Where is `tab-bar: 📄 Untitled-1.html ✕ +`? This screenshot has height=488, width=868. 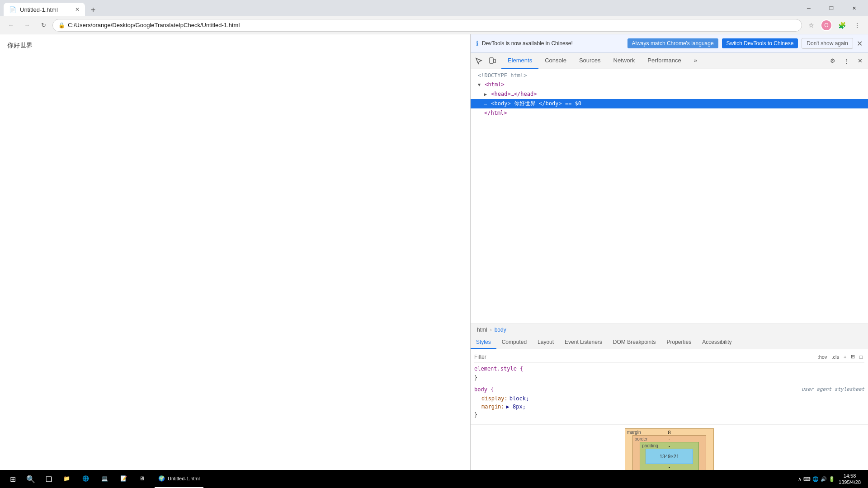
tab-bar: 📄 Untitled-1.html ✕ + is located at coordinates (401, 8).